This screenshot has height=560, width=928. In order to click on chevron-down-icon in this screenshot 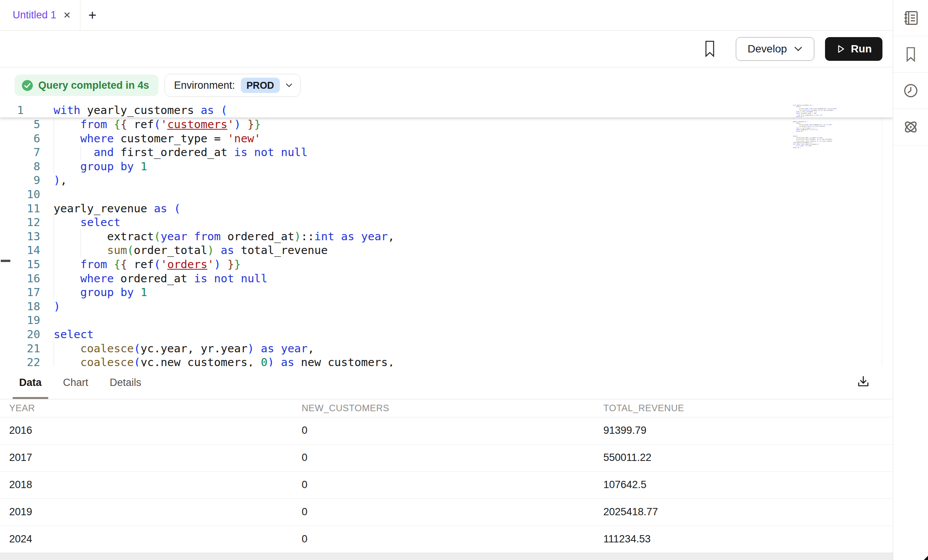, I will do `click(289, 85)`.